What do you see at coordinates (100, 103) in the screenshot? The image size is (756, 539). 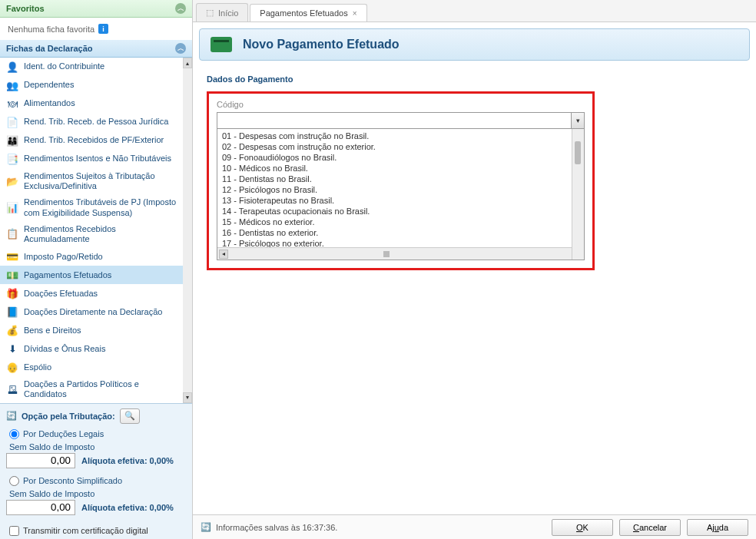 I see `ficha-label: Alimentandos` at bounding box center [100, 103].